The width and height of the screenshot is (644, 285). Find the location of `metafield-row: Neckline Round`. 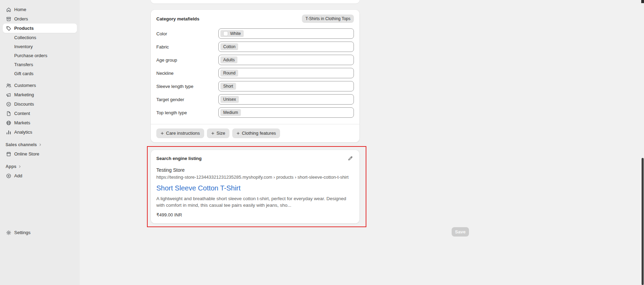

metafield-row: Neckline Round is located at coordinates (255, 73).